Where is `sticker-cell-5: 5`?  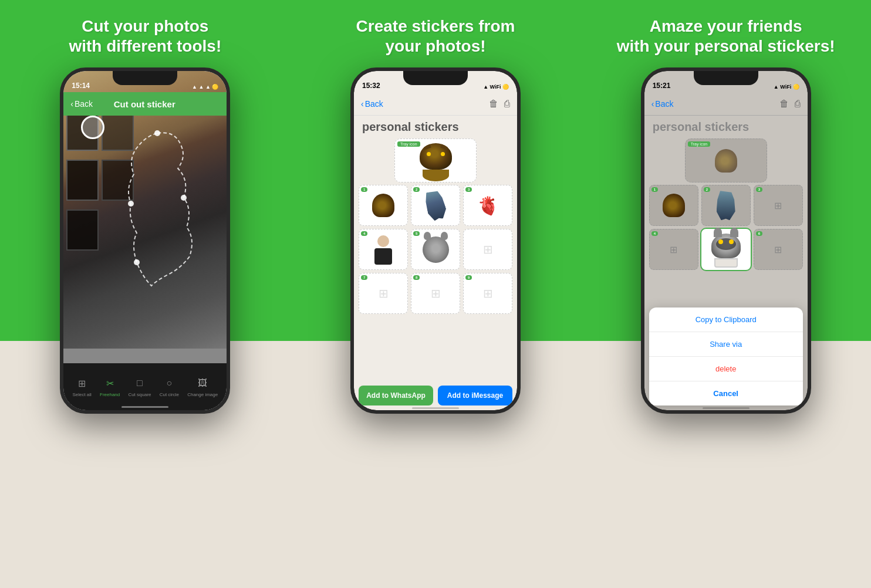
sticker-cell-5: 5 is located at coordinates (436, 249).